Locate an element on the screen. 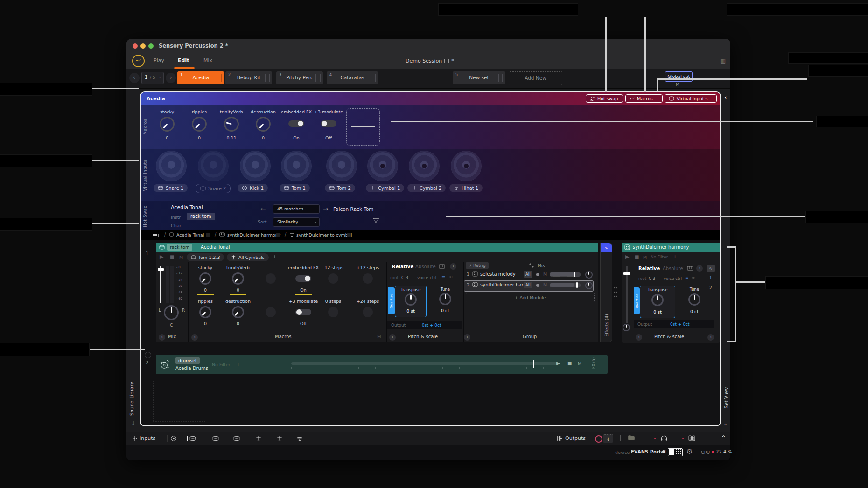 The image size is (868, 488). card-knob-destruction is located at coordinates (238, 312).